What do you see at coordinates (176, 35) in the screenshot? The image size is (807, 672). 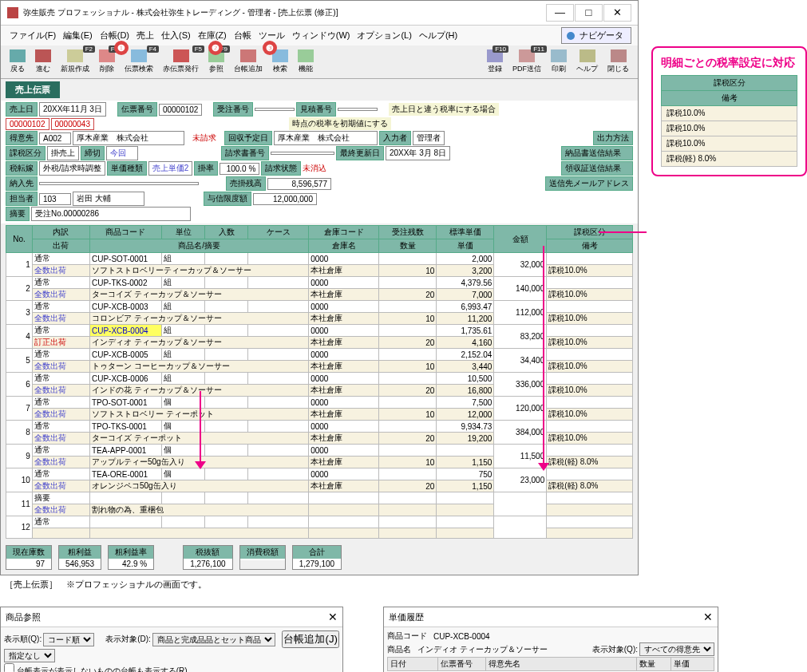 I see `menu-item: 仕入(S)` at bounding box center [176, 35].